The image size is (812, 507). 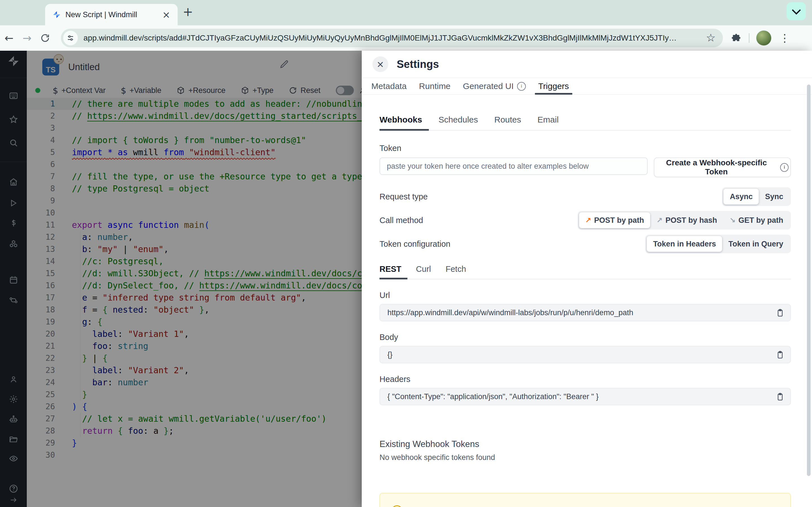 What do you see at coordinates (716, 167) in the screenshot?
I see `create-webhook-token-label: Create a Webhook-specific Token` at bounding box center [716, 167].